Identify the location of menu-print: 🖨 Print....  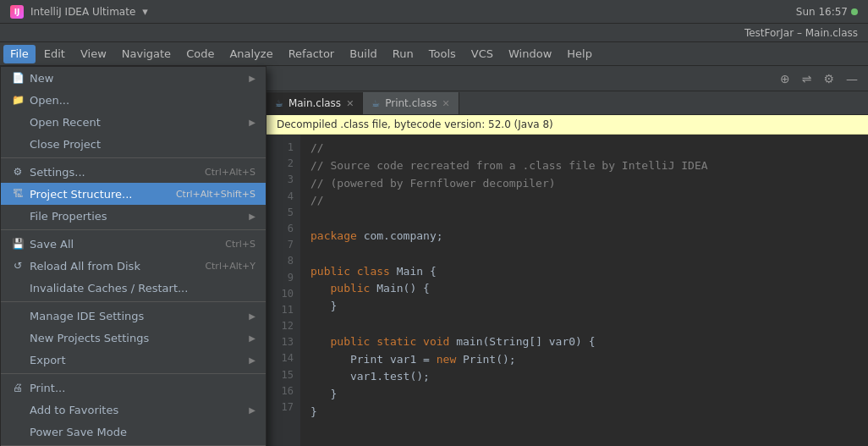
(134, 388).